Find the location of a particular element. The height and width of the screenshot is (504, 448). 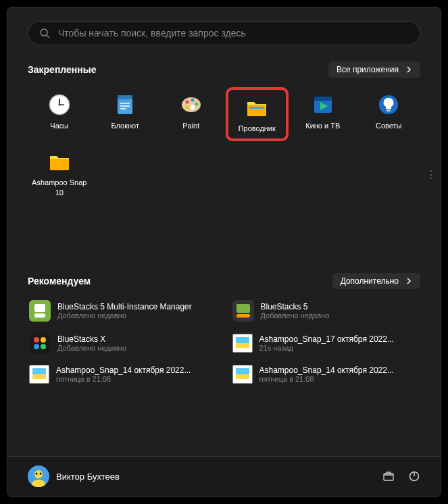

search-box: Чтобы начать поиск, введите запрос здесь is located at coordinates (224, 33).